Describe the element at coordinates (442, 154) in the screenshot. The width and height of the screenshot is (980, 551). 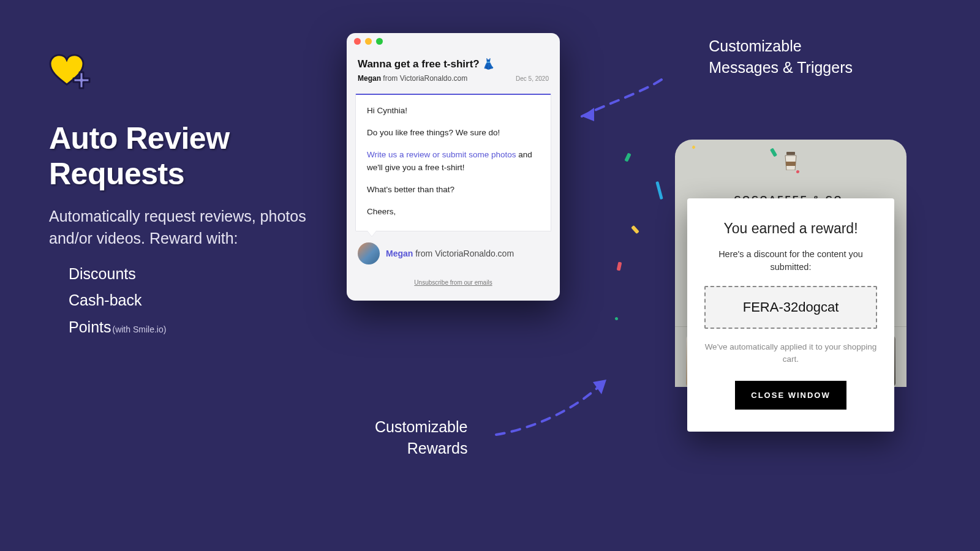
I see `email-cta-link: Write us a review or submit some photos` at that location.